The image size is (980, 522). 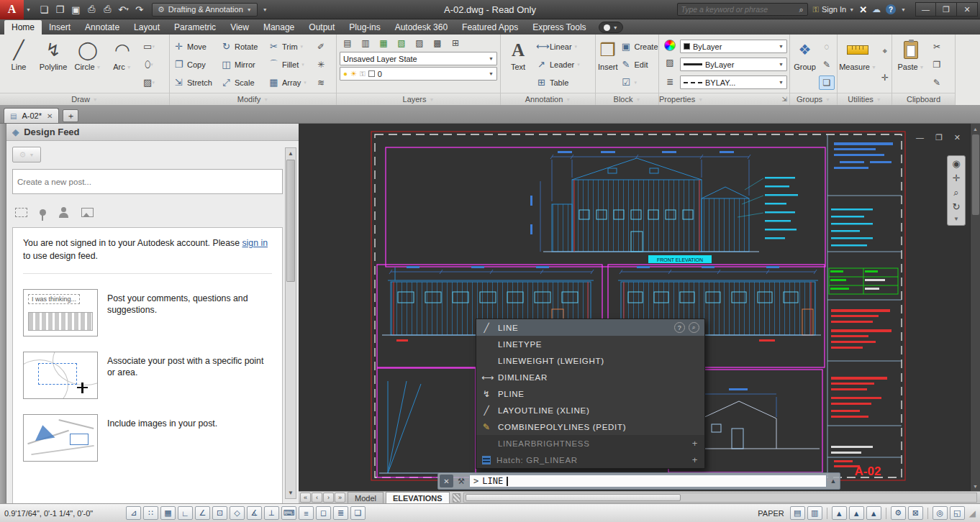 What do you see at coordinates (204, 10) in the screenshot?
I see `workspace-dropdown: ⚙ Drafting & Annotation ▼` at bounding box center [204, 10].